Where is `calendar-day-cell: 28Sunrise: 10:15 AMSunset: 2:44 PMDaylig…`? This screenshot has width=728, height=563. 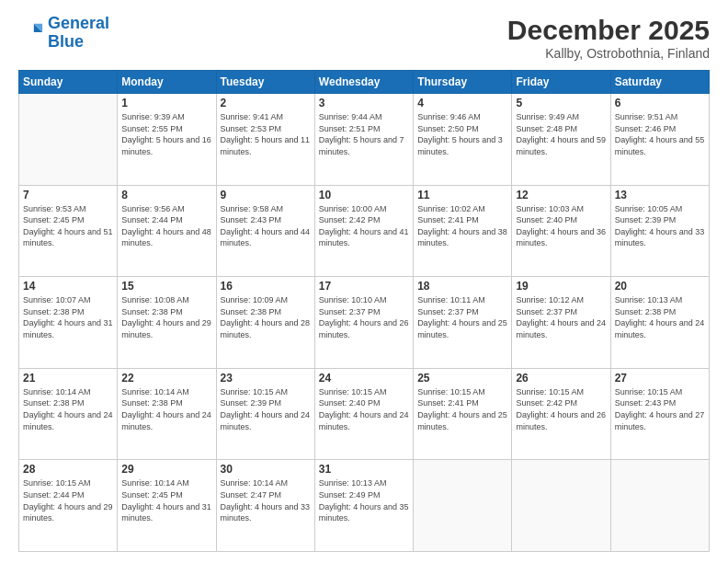 calendar-day-cell: 28Sunrise: 10:15 AMSunset: 2:44 PMDaylig… is located at coordinates (68, 506).